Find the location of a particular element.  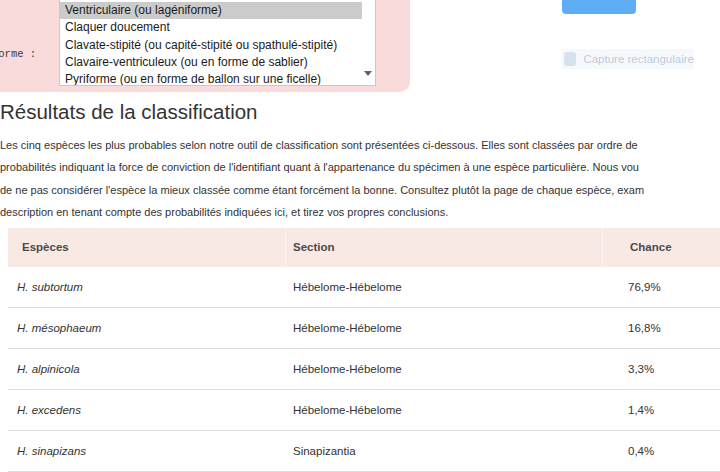

capture-icon is located at coordinates (570, 59).